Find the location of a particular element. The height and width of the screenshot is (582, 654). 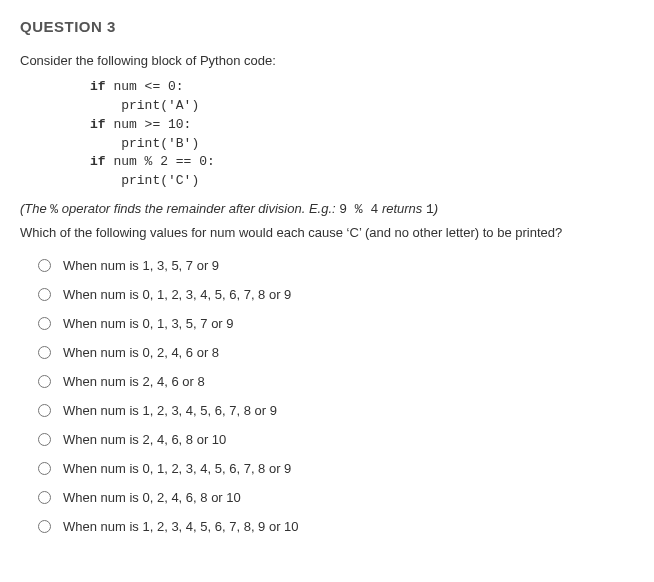

option-row: When num is 2, 4, 6 or 8 is located at coordinates (336, 382).